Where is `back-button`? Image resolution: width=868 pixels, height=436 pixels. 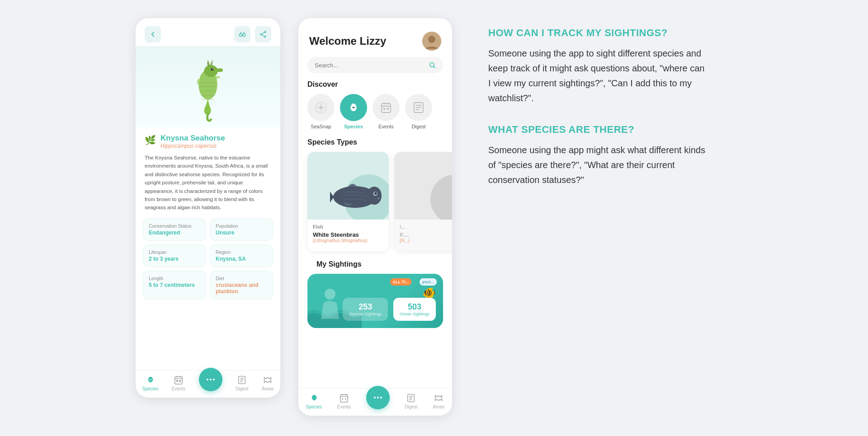 back-button is located at coordinates (153, 34).